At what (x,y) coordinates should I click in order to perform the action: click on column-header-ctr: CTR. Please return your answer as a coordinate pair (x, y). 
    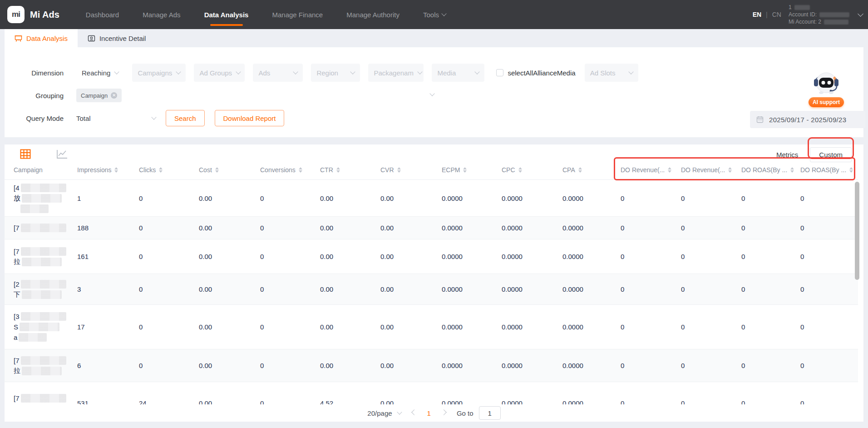
    Looking at the image, I should click on (350, 170).